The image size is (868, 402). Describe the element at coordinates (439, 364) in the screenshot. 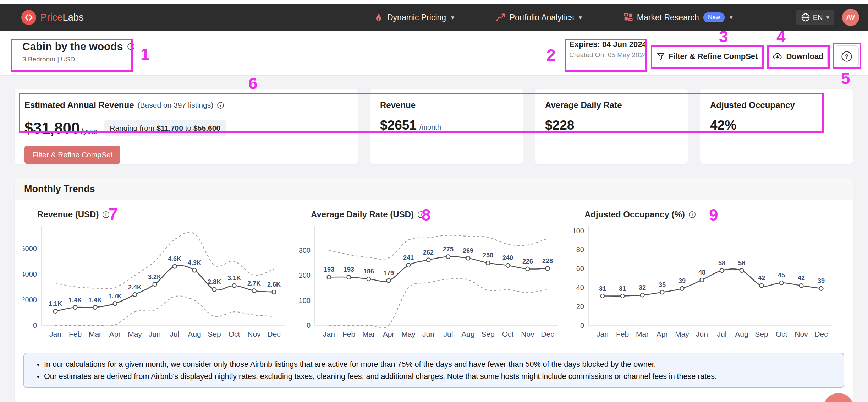

I see `note-item: In our calculations for a given month, w…` at that location.